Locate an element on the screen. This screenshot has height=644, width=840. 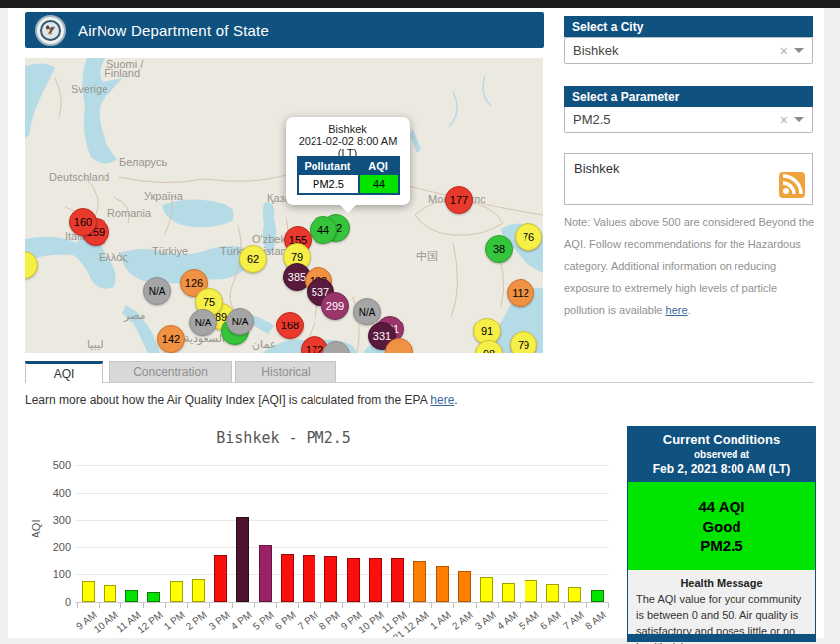
epa-line: Learn more about how the Air Quality Ind… is located at coordinates (241, 400).